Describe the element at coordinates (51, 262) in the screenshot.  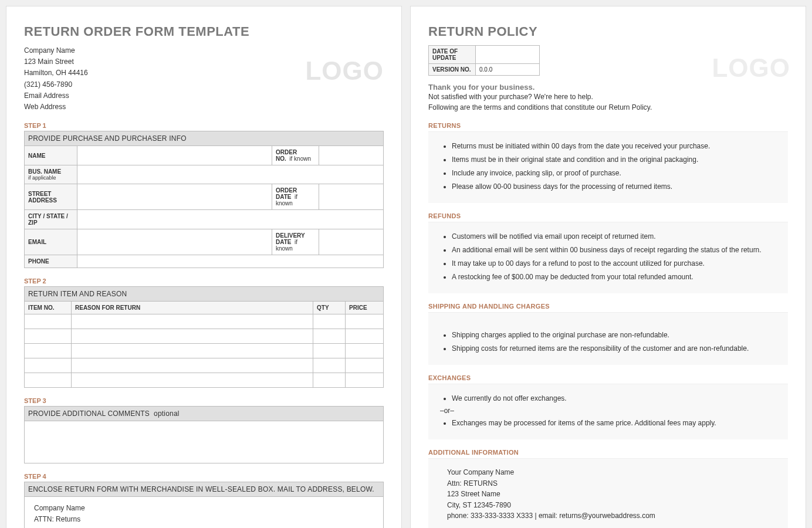
I see `label-phone: PHONE` at that location.